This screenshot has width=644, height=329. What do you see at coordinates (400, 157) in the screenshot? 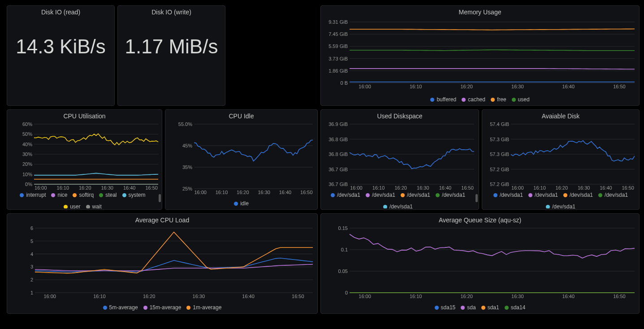
I see `chart-area: 36.7 GiB36.7 GiB36.8 GiB36.8 GiB36.9 GiB…` at bounding box center [400, 157].